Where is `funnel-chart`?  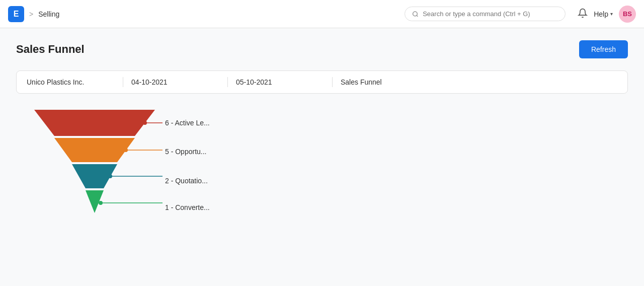
funnel-chart is located at coordinates (95, 163).